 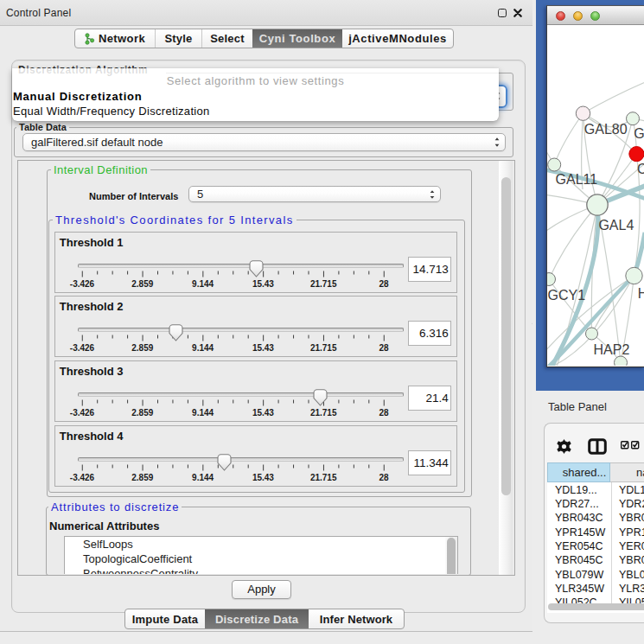 What do you see at coordinates (641, 294) in the screenshot?
I see `svg-text: H` at bounding box center [641, 294].